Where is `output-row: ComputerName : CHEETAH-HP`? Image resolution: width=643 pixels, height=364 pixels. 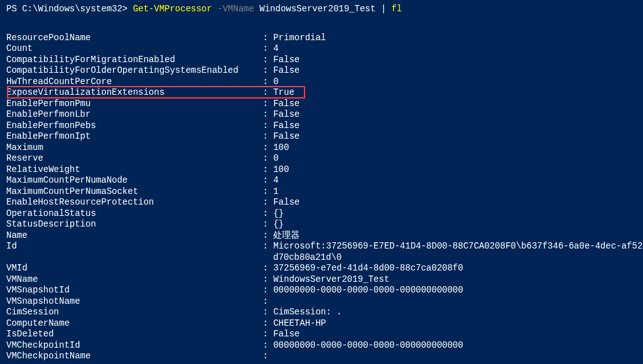
output-row: ComputerName : CHEETAH-HP is located at coordinates (322, 324).